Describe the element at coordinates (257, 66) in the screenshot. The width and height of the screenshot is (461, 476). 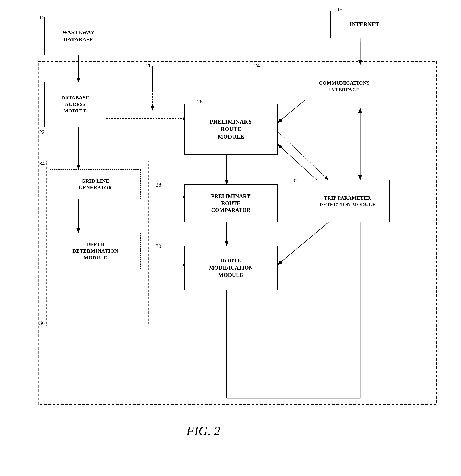
I see `ref-24: 24` at that location.